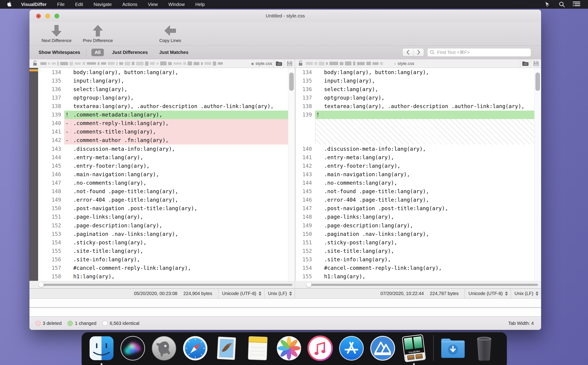 Image resolution: width=588 pixels, height=365 pixels. Describe the element at coordinates (167, 251) in the screenshot. I see `diff-line-155: 155.site-title:lang(ary),` at that location.